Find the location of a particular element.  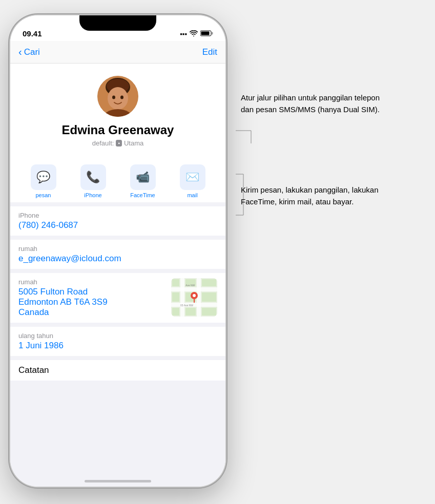

sim-label: Utama is located at coordinates (134, 143).